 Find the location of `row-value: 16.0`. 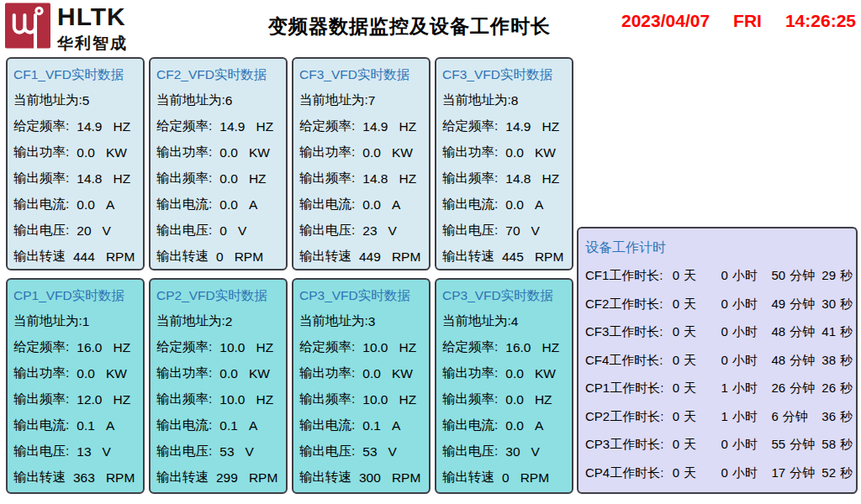

row-value: 16.0 is located at coordinates (89, 348).